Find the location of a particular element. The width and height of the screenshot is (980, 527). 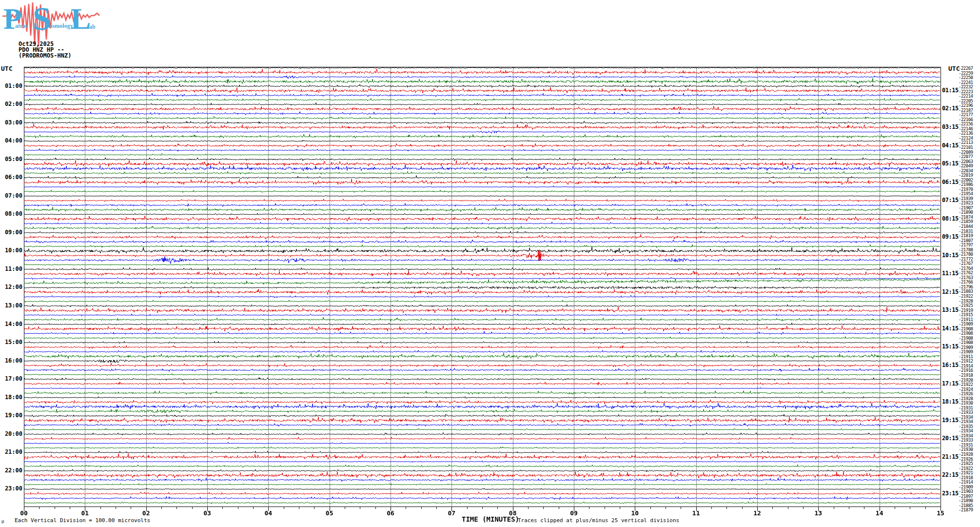

left-hour-label: 06:00 is located at coordinates (14, 178).